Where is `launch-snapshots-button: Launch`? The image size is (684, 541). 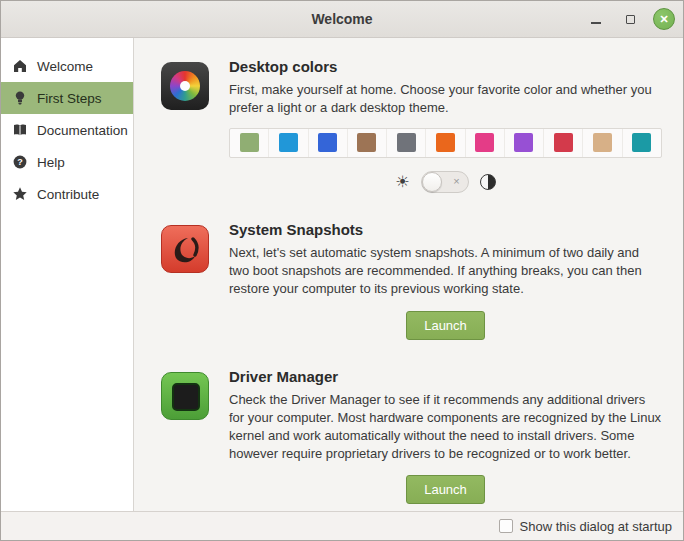
launch-snapshots-button: Launch is located at coordinates (446, 326).